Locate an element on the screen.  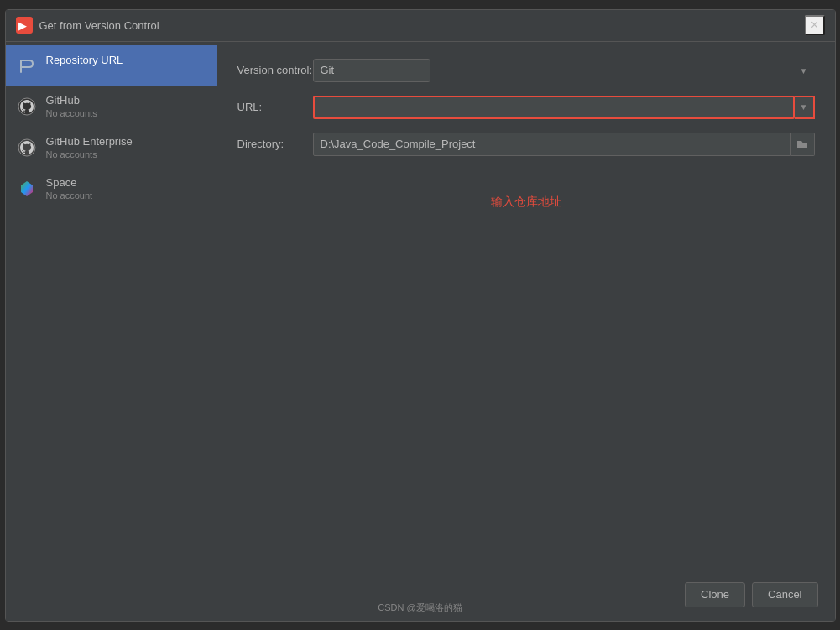
sidebar-item-repo-title: Repository URL is located at coordinates (85, 60).